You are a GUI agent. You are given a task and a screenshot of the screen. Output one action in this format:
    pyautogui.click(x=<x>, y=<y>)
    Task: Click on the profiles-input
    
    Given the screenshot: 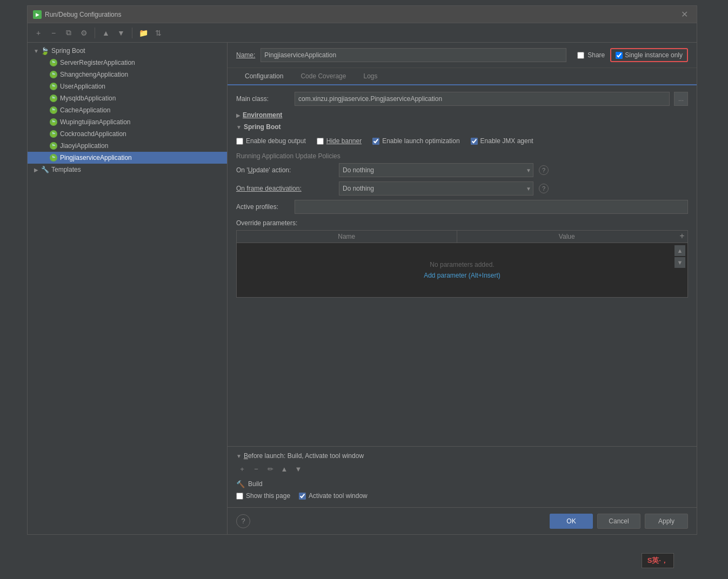 What is the action you would take?
    pyautogui.click(x=491, y=207)
    